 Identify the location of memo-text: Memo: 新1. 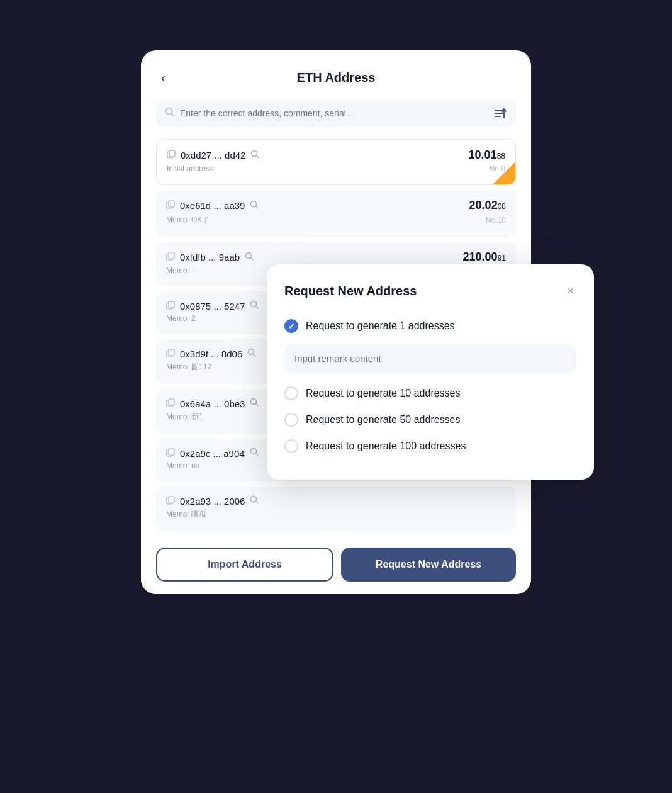
(185, 417).